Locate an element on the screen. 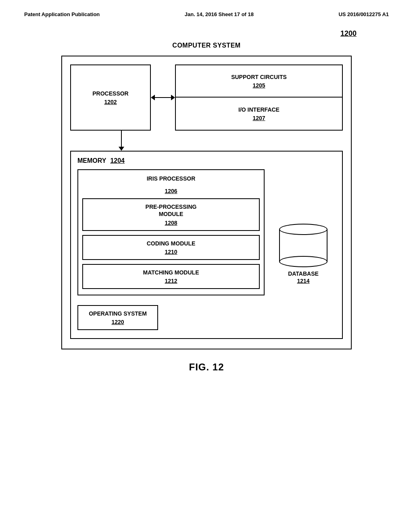  h-double-arrow is located at coordinates (163, 98).